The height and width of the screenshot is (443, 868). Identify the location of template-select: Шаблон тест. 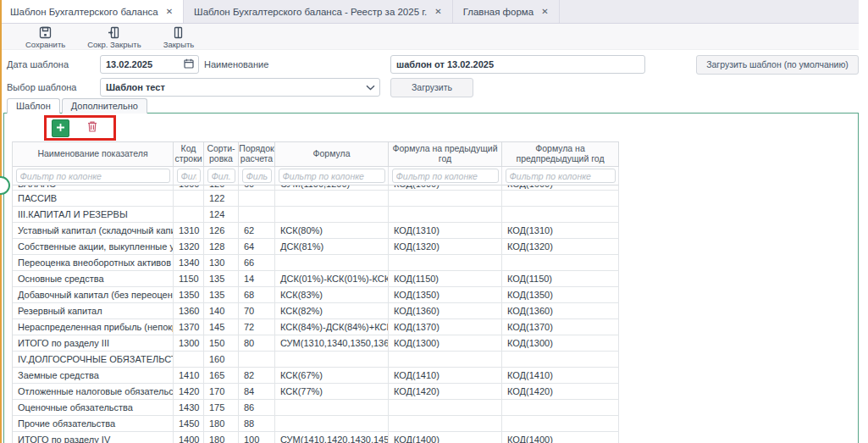
(240, 87).